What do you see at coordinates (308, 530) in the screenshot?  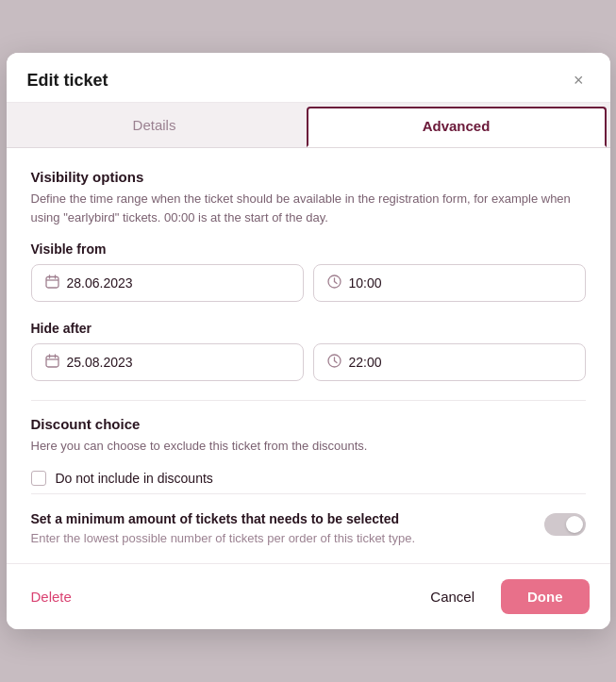 I see `minimum-section: Set a minimum amount of tickets that nee…` at bounding box center [308, 530].